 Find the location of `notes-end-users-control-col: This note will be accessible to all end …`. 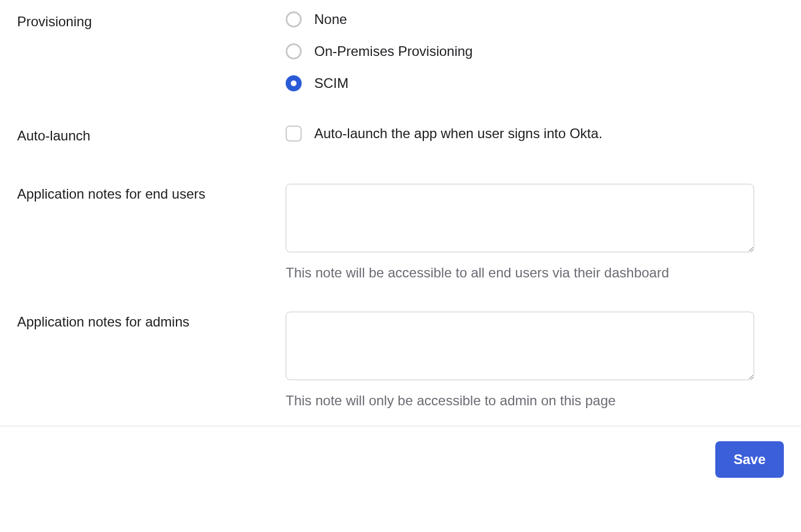

notes-end-users-control-col: This note will be accessible to all end … is located at coordinates (535, 232).